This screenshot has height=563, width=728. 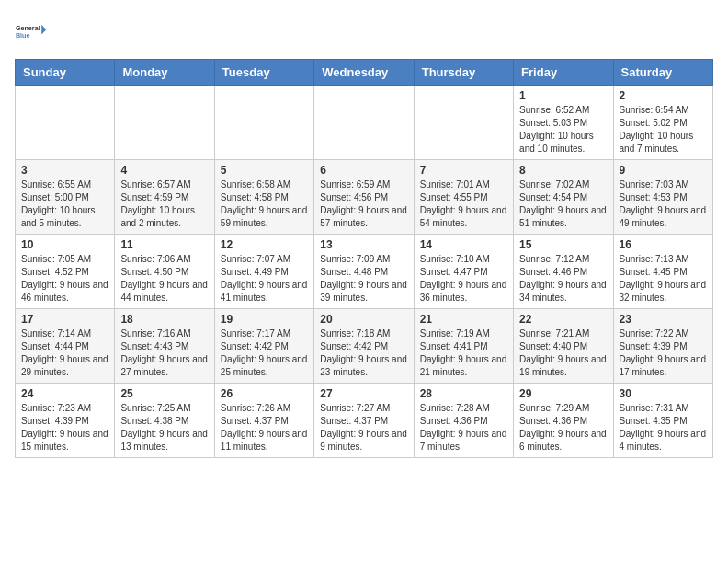 What do you see at coordinates (23, 35) in the screenshot?
I see `svg-text: Blue` at bounding box center [23, 35].